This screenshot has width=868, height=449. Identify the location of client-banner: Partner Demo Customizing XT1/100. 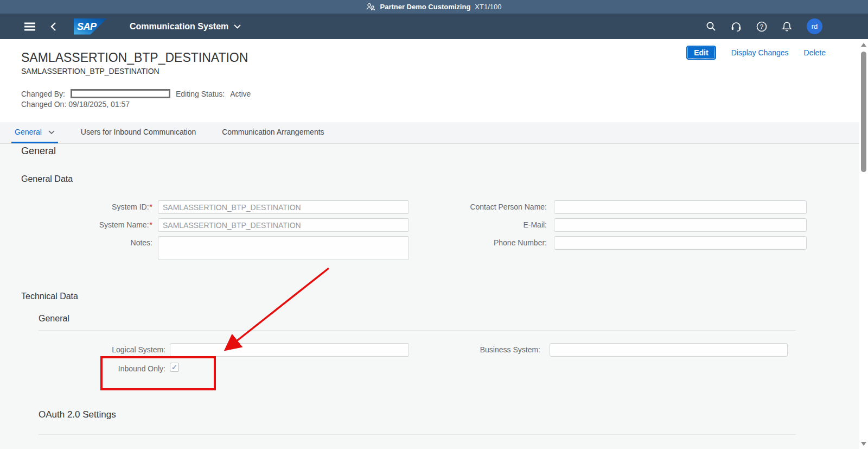
(434, 7).